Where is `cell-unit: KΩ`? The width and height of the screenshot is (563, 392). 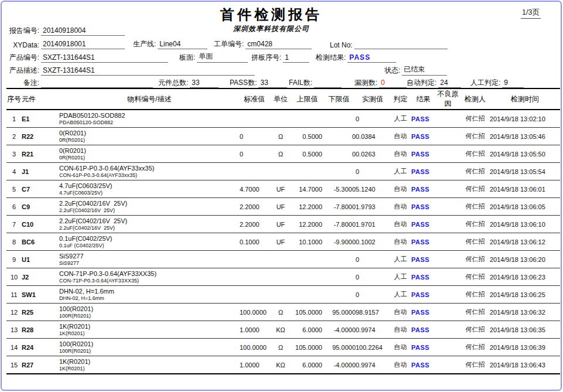 cell-unit: KΩ is located at coordinates (281, 366).